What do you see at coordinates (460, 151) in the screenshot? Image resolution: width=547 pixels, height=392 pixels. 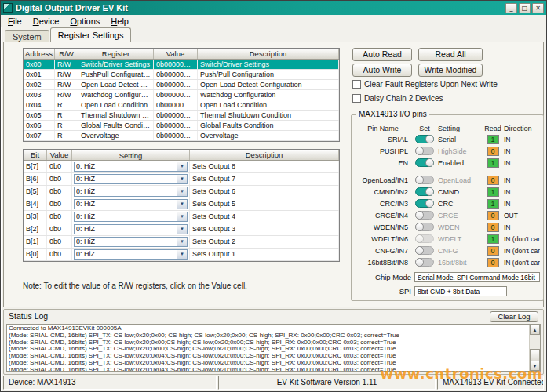 I see `pin-setting-label: HighSide` at bounding box center [460, 151].